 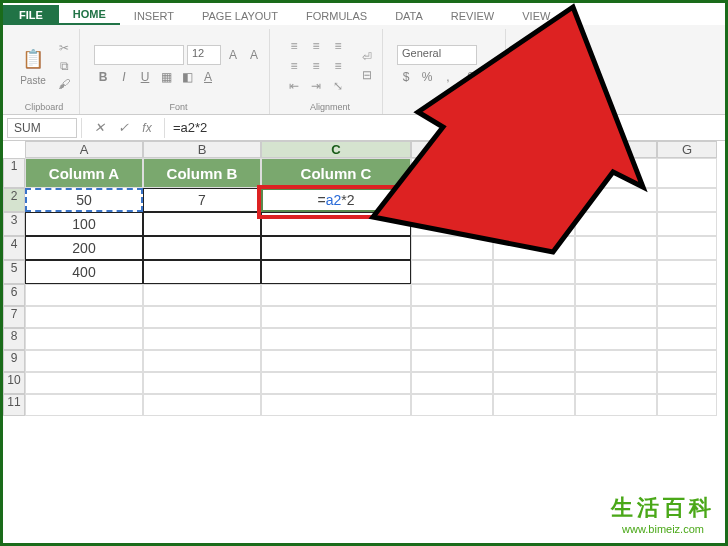 I want to click on rowhead-11: 11, so click(x=14, y=405).